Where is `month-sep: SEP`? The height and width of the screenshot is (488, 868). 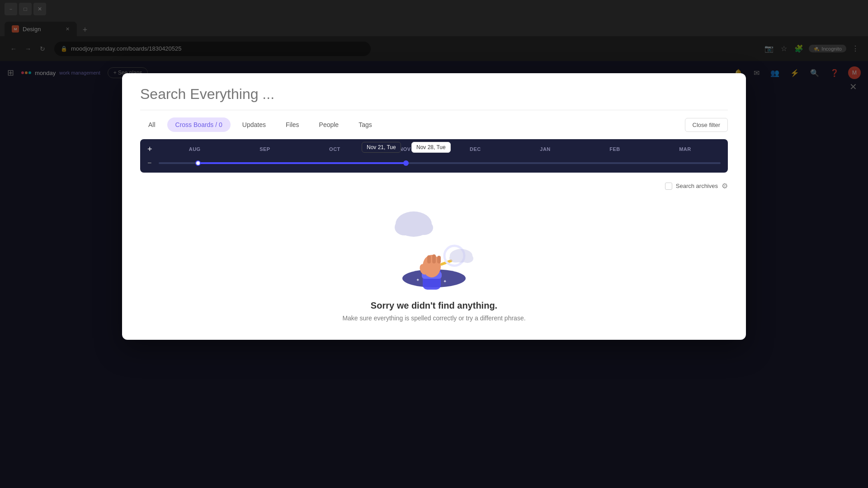 month-sep: SEP is located at coordinates (265, 149).